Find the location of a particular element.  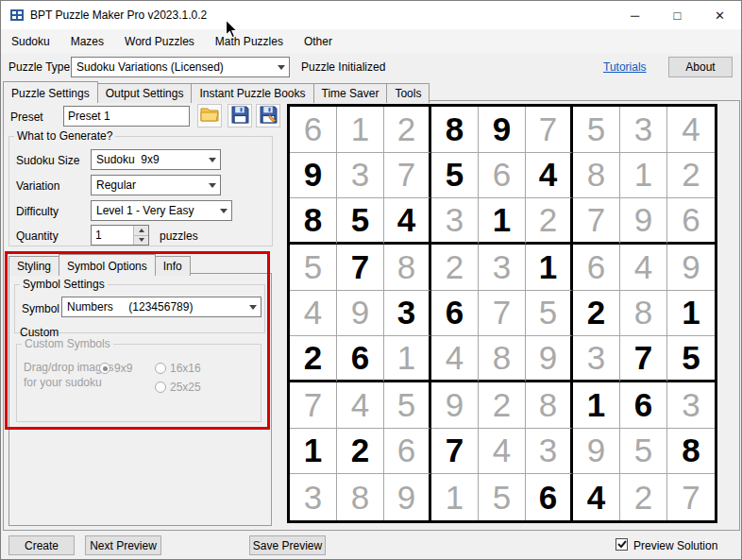

tab-info: Info is located at coordinates (173, 266).